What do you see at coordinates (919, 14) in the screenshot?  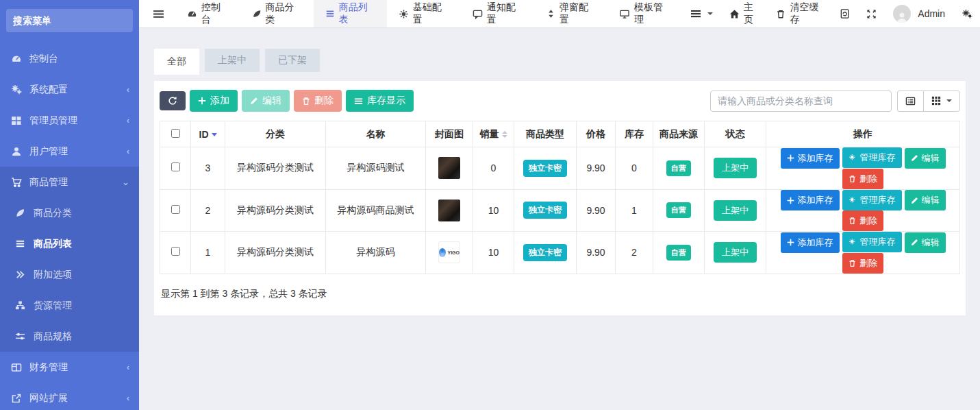 I see `nav-user-menu: Admin` at bounding box center [919, 14].